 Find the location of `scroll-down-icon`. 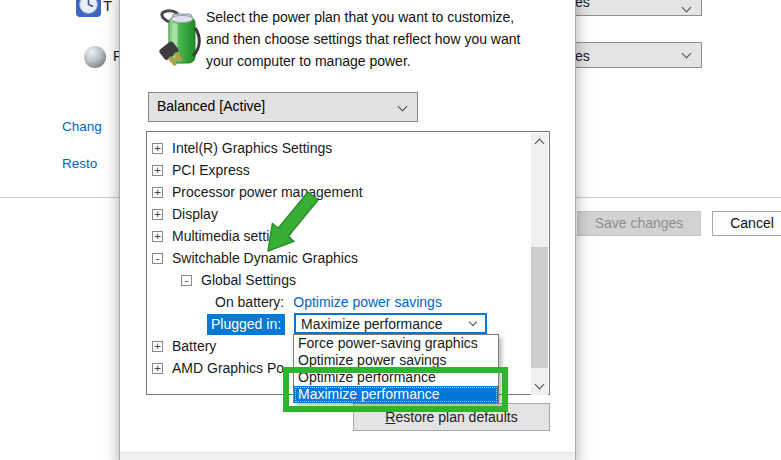

scroll-down-icon is located at coordinates (540, 385).